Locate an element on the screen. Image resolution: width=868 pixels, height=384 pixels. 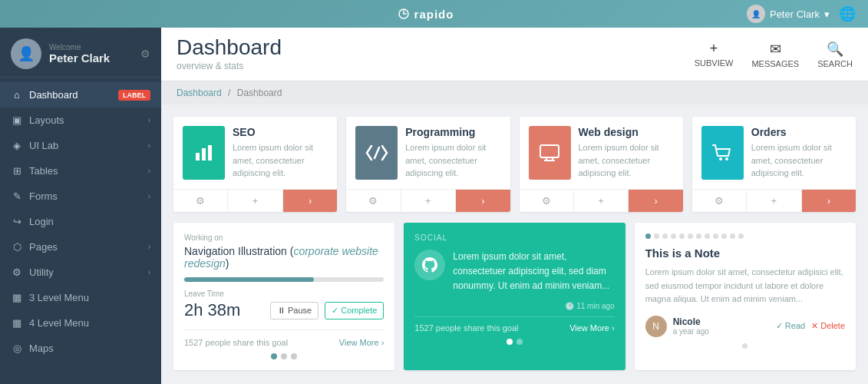
globe-icon: 🌐 is located at coordinates (847, 14).